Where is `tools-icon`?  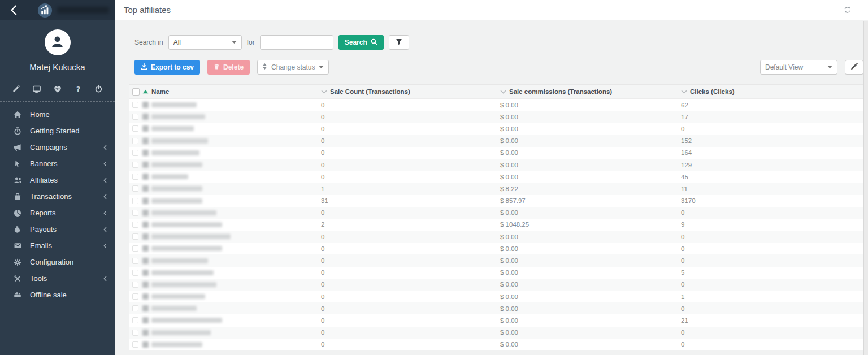 tools-icon is located at coordinates (18, 279).